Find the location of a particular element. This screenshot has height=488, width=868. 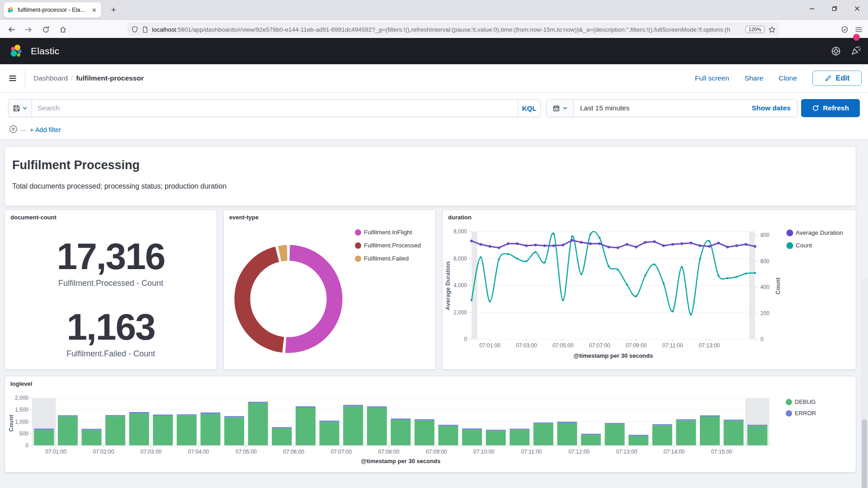

tracking-shield-icon is located at coordinates (135, 29).